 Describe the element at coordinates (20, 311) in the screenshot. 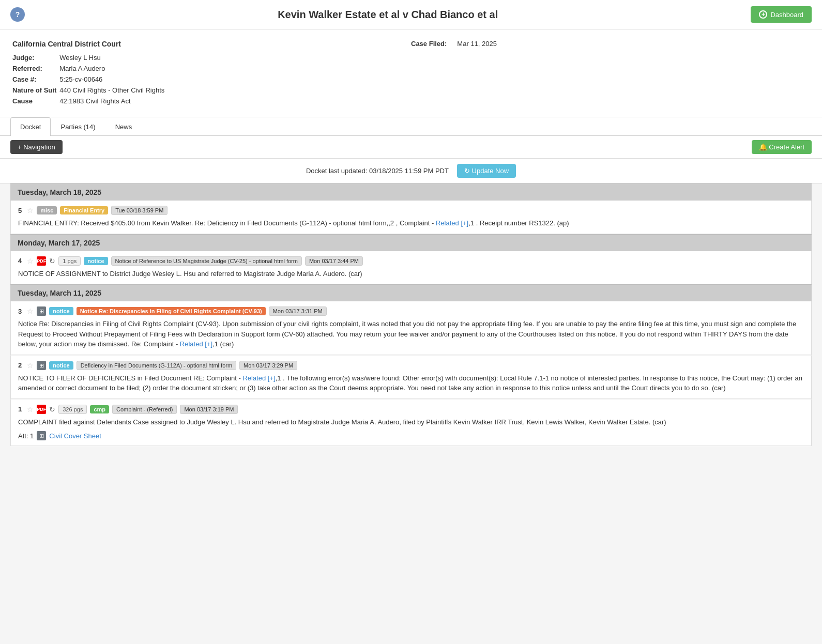

I see `entry-number-3: 3` at that location.